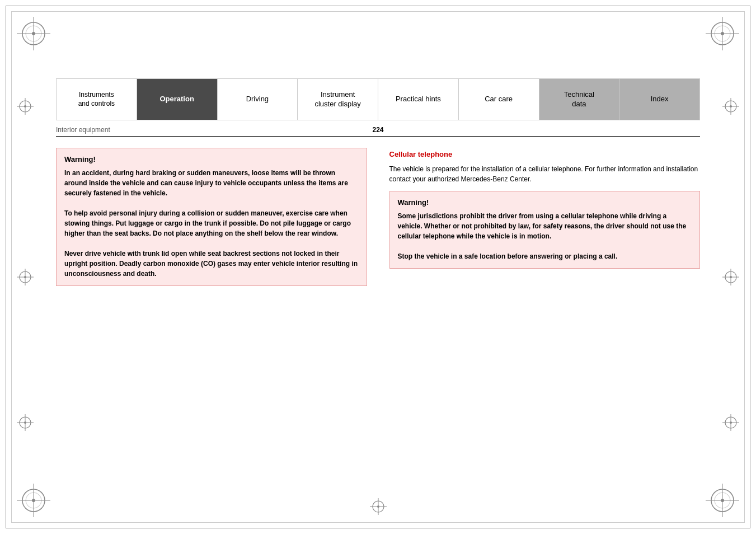 This screenshot has height=534, width=756. What do you see at coordinates (545, 226) in the screenshot?
I see `warning-text-2-p1: Some jurisdictions prohibit the driver f…` at bounding box center [545, 226].